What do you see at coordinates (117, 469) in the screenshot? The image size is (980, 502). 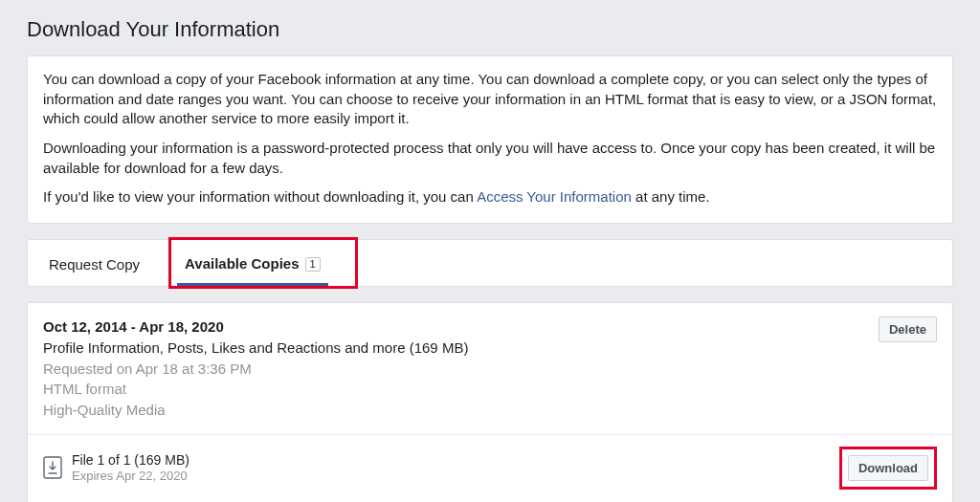 I see `file-left: File 1 of 1 (169 MB) Expires Apr 22, 202…` at bounding box center [117, 469].